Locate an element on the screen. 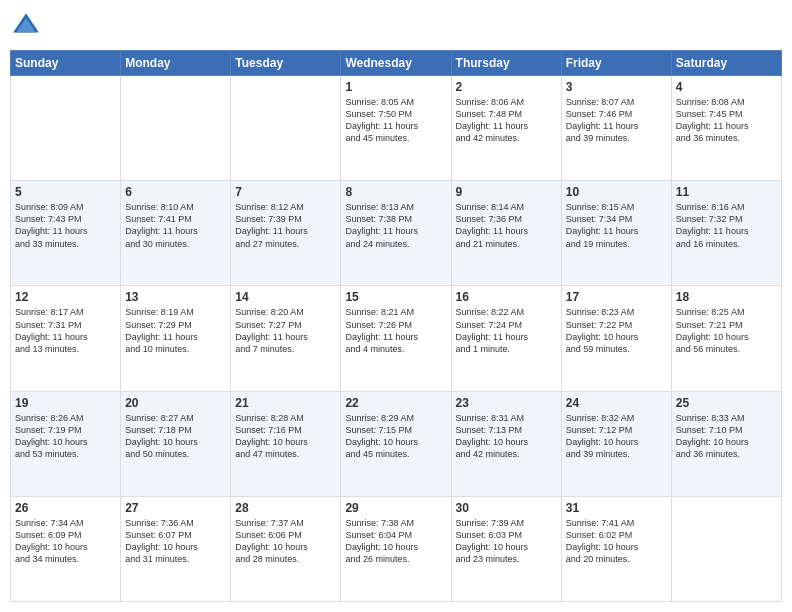  day-info: Sunrise: 8:31 AM Sunset: 7:13 PM Dayligh… is located at coordinates (506, 436).